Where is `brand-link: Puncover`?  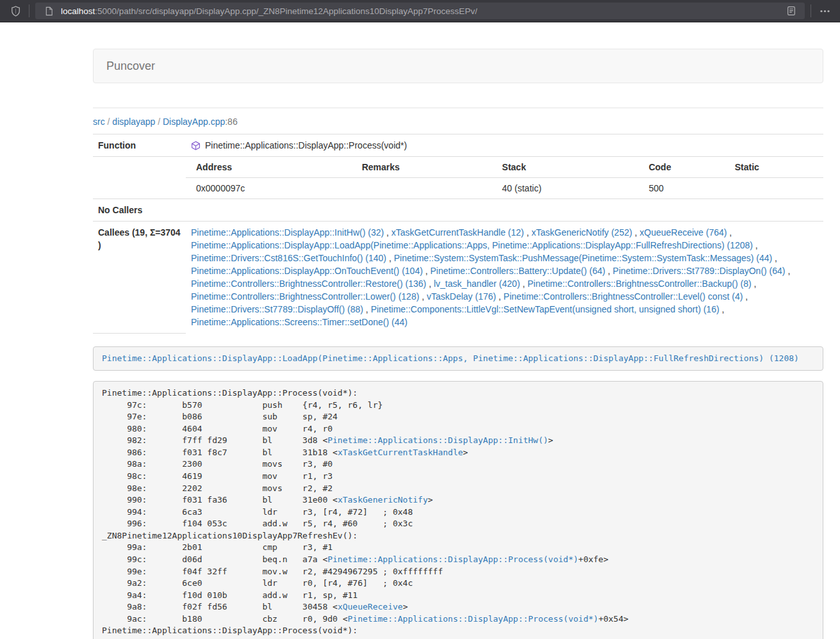
brand-link: Puncover is located at coordinates (131, 66).